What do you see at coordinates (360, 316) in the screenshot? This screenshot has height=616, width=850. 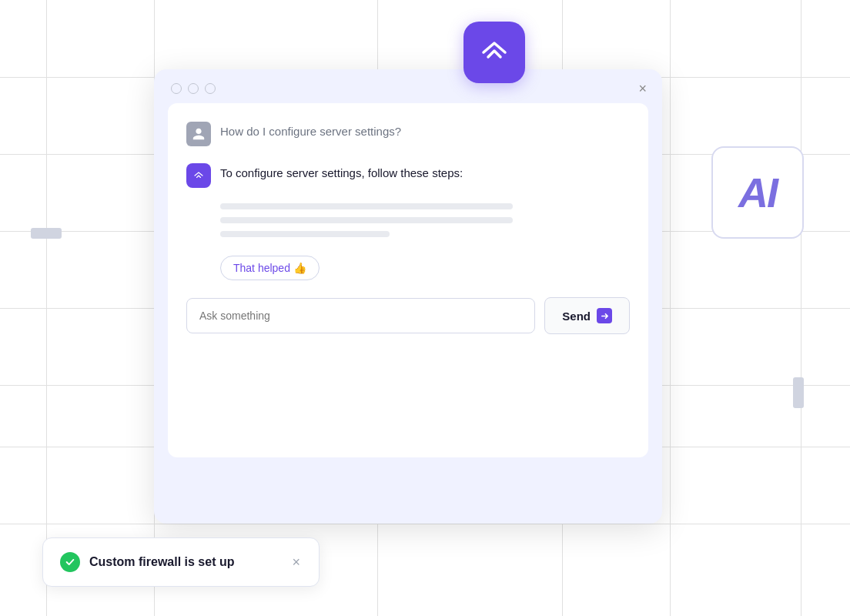 I see `chat-input` at bounding box center [360, 316].